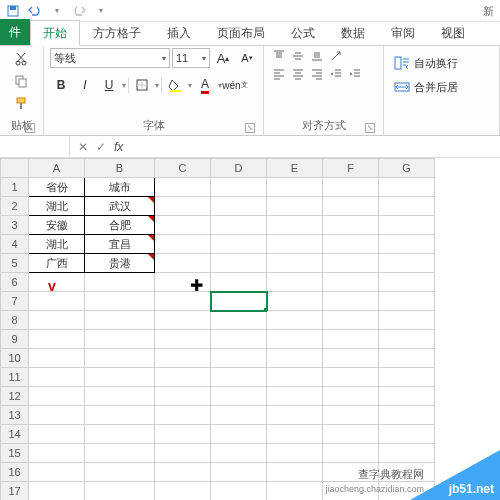 This screenshot has width=500, height=500. What do you see at coordinates (453, 32) in the screenshot?
I see `tab-7: 视图` at bounding box center [453, 32].